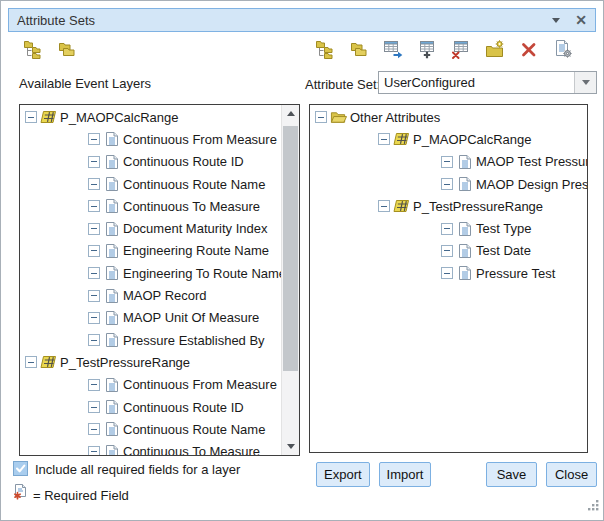  What do you see at coordinates (290, 280) in the screenshot?
I see `vertical-scrollbar` at bounding box center [290, 280].